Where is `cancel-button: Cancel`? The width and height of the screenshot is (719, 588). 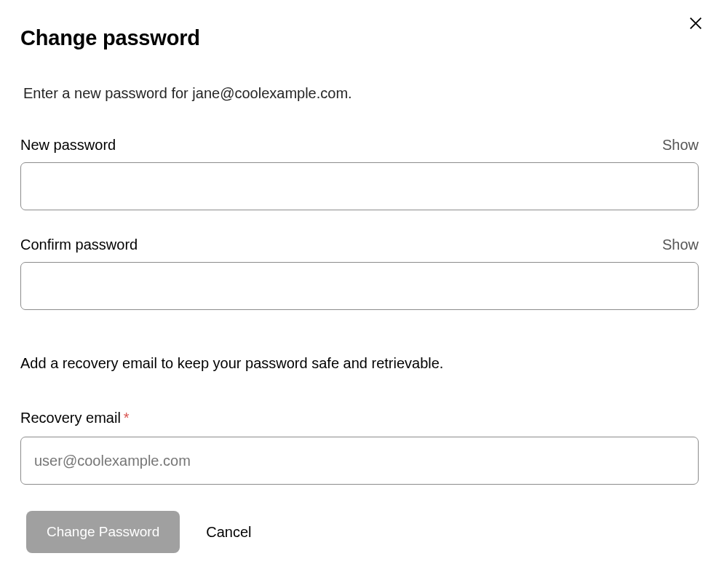 cancel-button: Cancel is located at coordinates (229, 533).